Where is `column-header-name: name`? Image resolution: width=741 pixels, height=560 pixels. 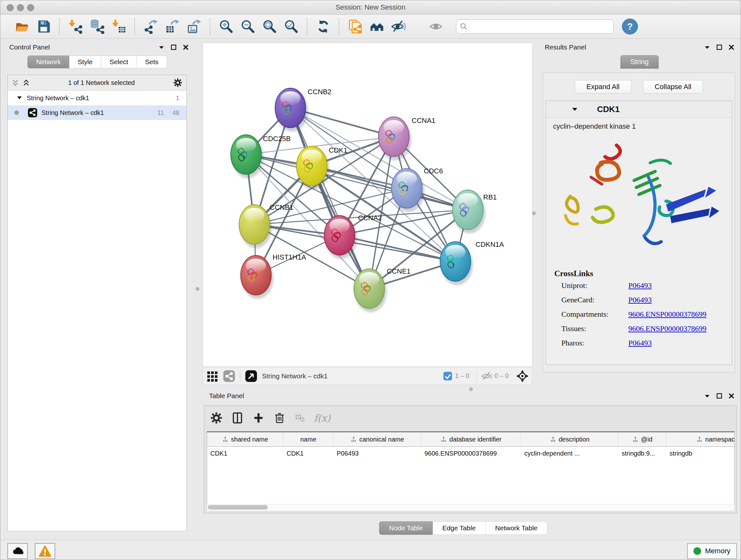
column-header-name: name is located at coordinates (308, 439).